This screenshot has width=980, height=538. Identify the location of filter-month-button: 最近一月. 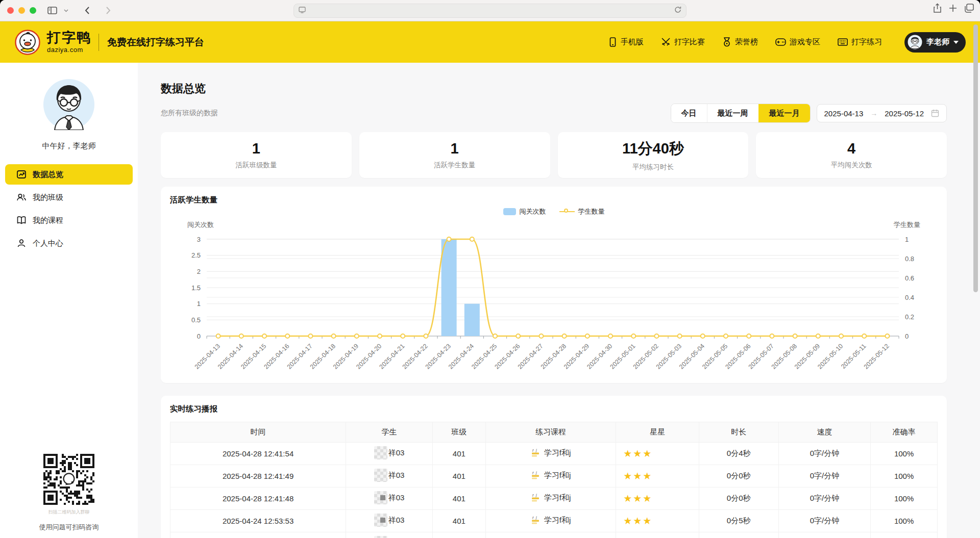
(784, 113).